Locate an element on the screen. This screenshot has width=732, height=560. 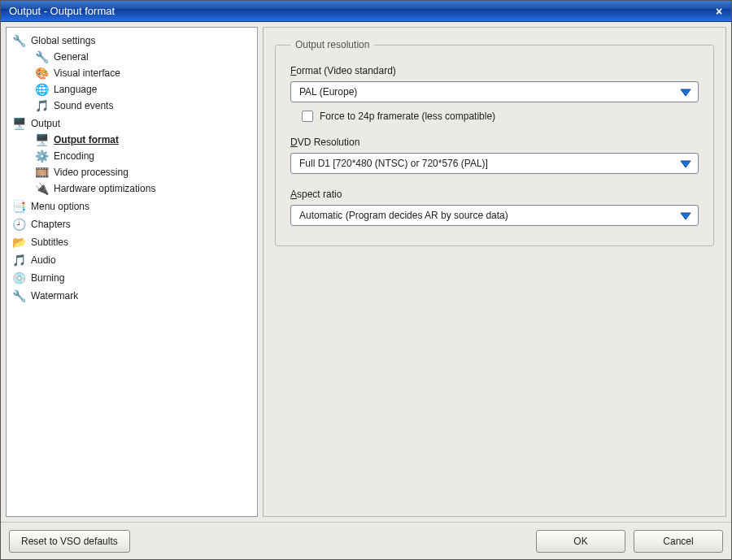
menu-icon: 📑 is located at coordinates (19, 206).